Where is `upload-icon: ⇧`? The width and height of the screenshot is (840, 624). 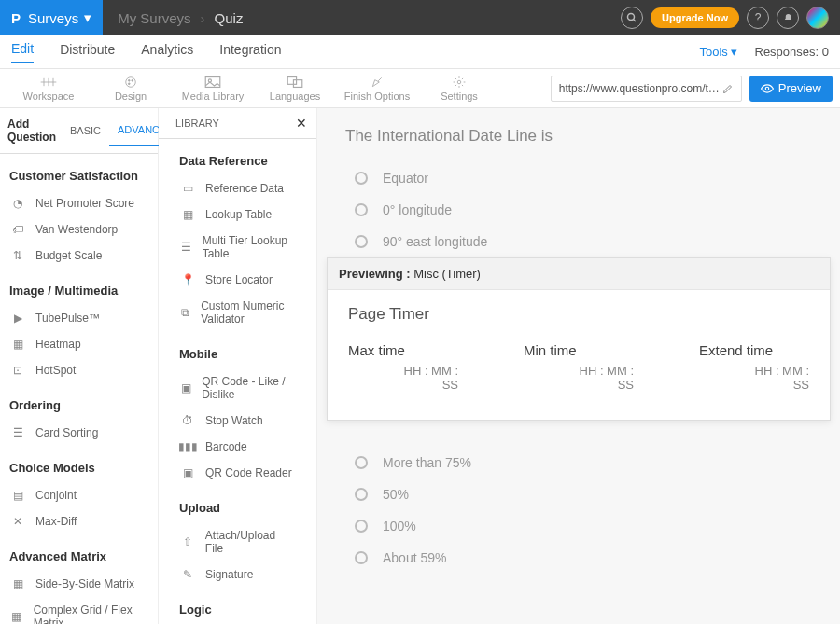 upload-icon: ⇧ is located at coordinates (188, 542).